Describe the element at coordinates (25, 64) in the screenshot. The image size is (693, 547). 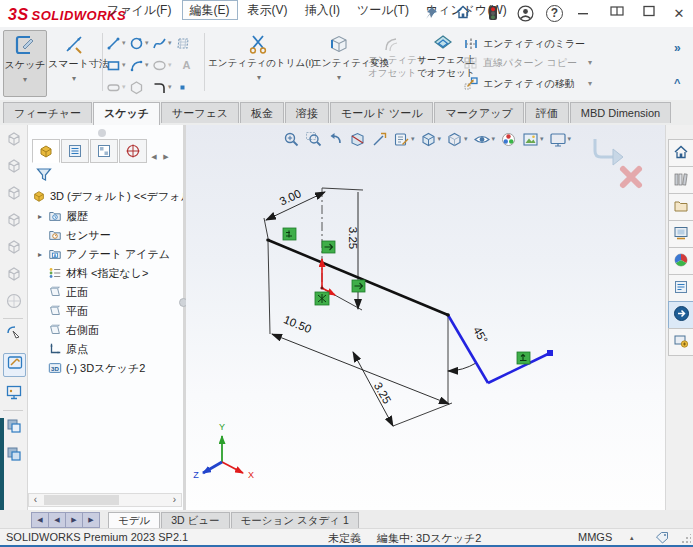
I see `sketch-button: スケッチ ▾` at that location.